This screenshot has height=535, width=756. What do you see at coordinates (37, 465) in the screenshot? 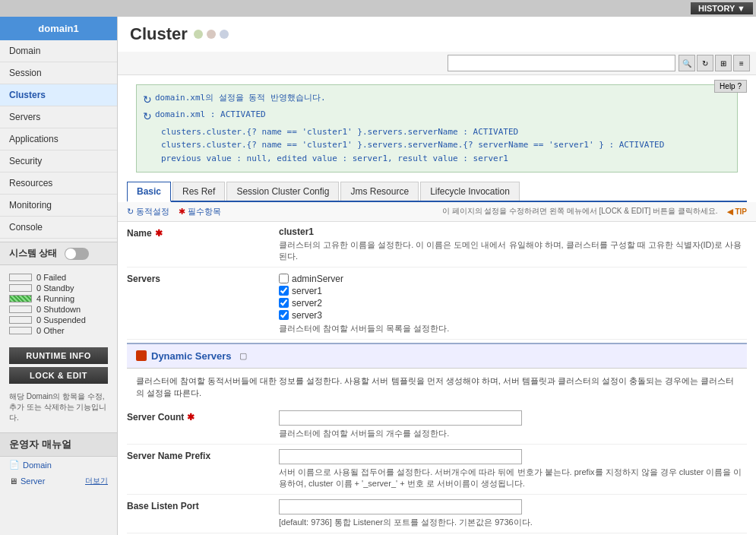
I see `manual-domain-link: Domain` at bounding box center [37, 465].